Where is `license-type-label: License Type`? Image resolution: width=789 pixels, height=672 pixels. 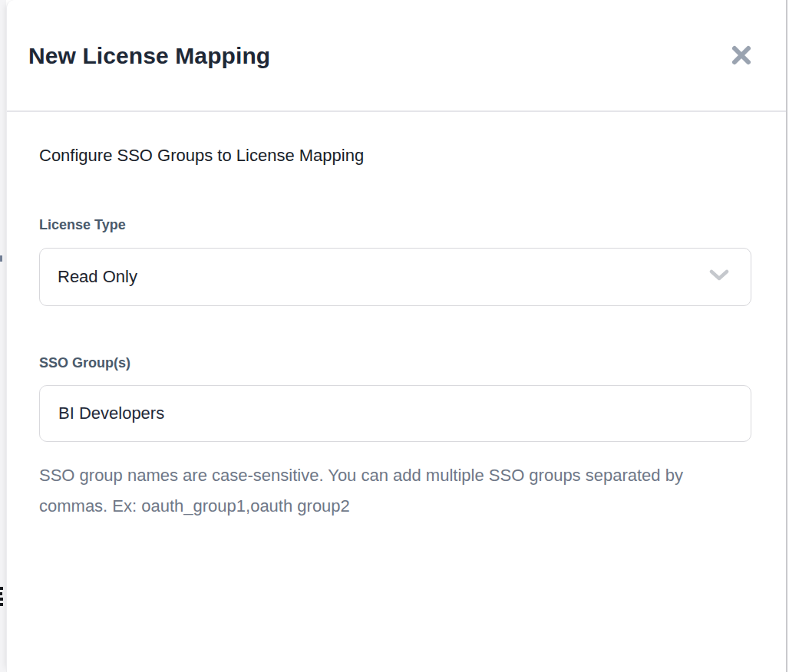
license-type-label: License Type is located at coordinates (394, 226).